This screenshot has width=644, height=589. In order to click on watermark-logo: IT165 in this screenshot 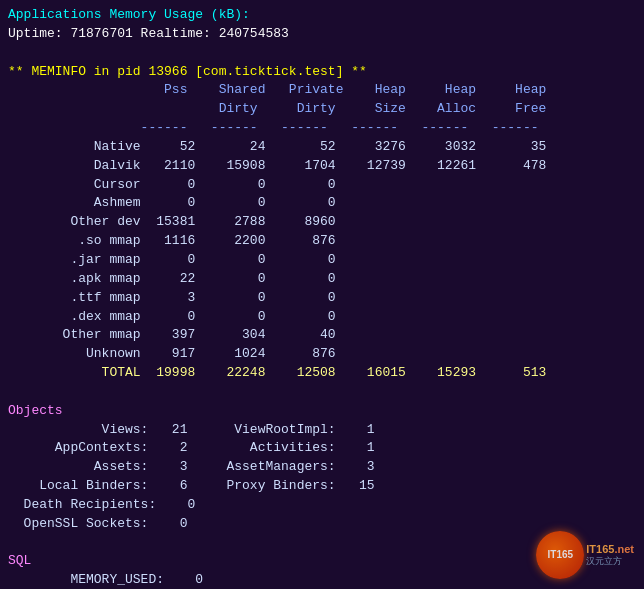, I will do `click(560, 555)`.